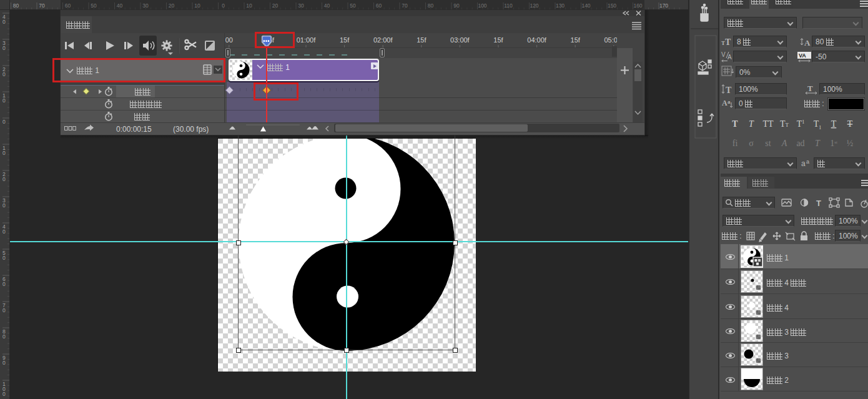 The image size is (868, 399). I want to click on svg-text: 01:00f, so click(307, 40).